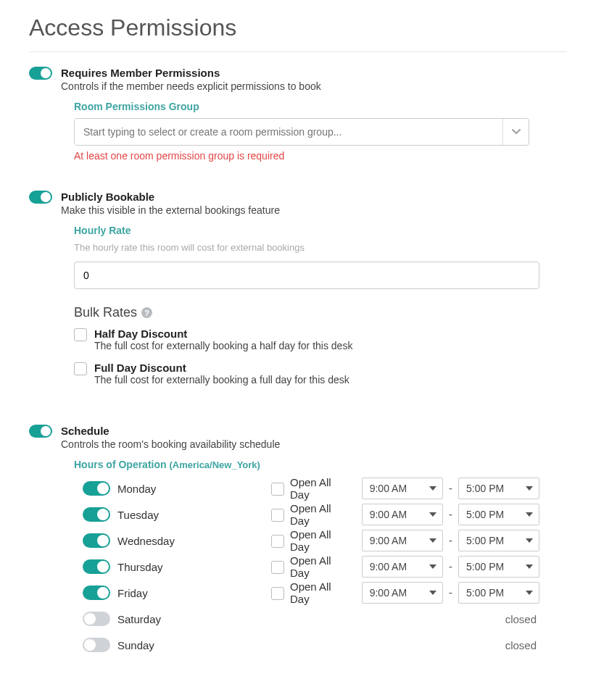 The image size is (596, 700). I want to click on day-row: Sundayclosed, so click(311, 645).